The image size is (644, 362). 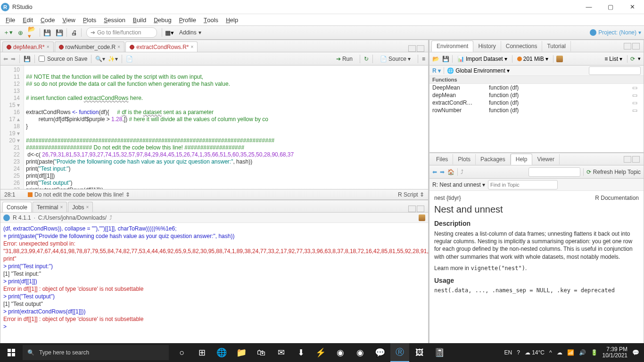 What do you see at coordinates (616, 33) in the screenshot?
I see `project-menu: Project: (None) ▾` at bounding box center [616, 33].